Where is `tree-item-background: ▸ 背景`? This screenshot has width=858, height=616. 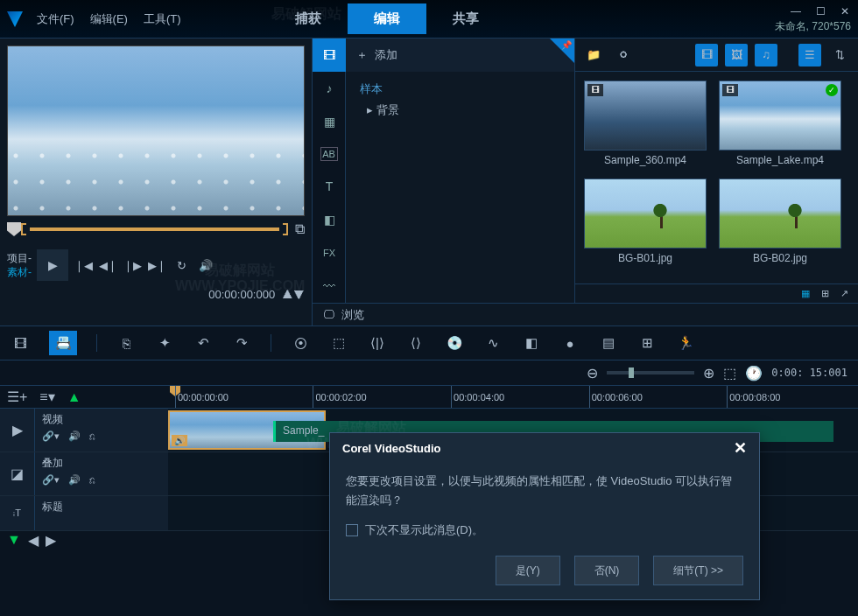
tree-item-background: ▸ 背景 is located at coordinates (461, 110).